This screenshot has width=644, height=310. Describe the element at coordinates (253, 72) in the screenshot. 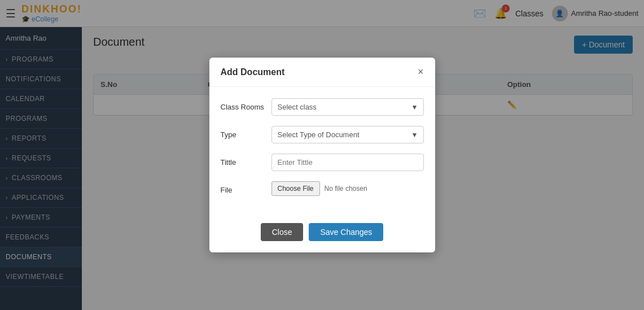

I see `modal-title: Add Document` at that location.